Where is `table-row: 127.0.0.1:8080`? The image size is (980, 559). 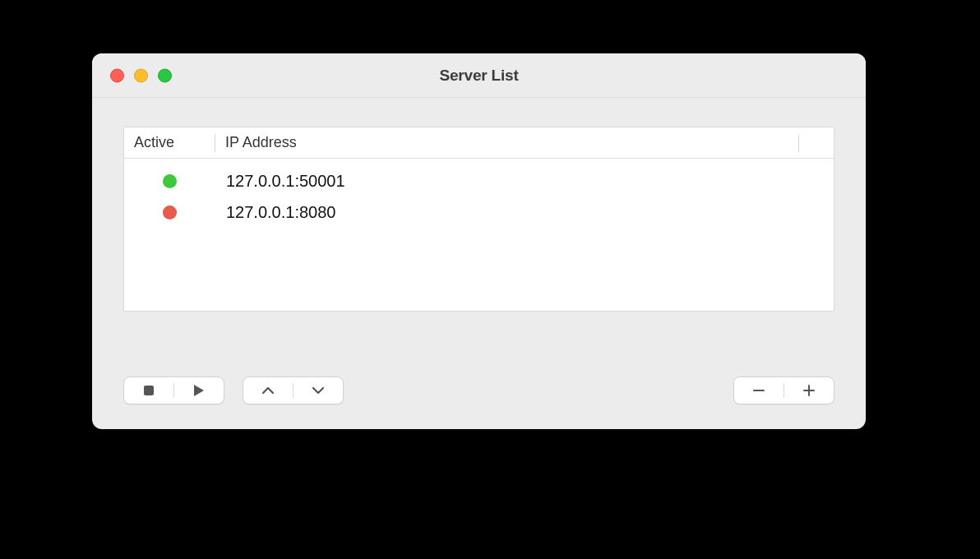 table-row: 127.0.0.1:8080 is located at coordinates (478, 212).